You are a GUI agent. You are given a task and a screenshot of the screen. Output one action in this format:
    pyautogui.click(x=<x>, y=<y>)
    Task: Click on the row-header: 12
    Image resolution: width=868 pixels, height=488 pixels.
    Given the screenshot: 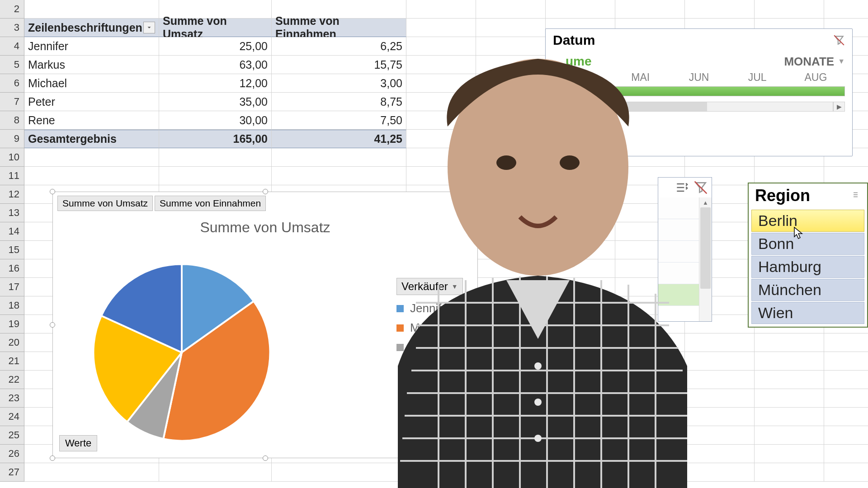 What is the action you would take?
    pyautogui.click(x=12, y=194)
    